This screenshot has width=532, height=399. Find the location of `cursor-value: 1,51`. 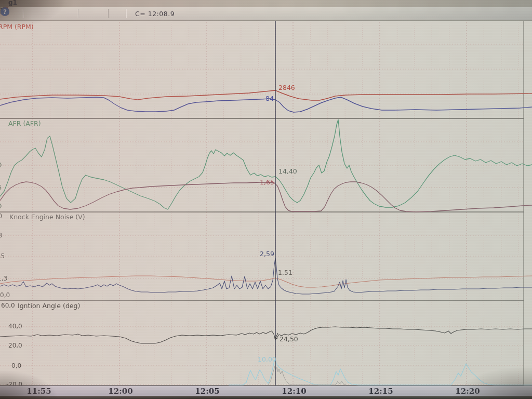

cursor-value: 1,51 is located at coordinates (285, 272).